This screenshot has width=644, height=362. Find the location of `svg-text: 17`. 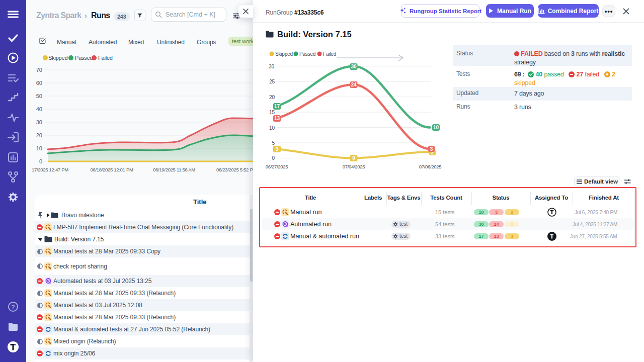

svg-text: 17 is located at coordinates (277, 107).